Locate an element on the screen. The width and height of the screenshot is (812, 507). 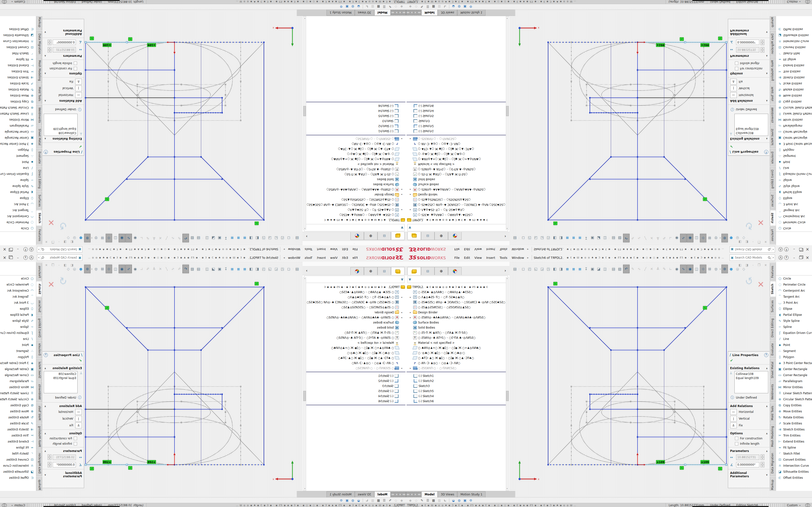
restore-button is located at coordinates (801, 258).